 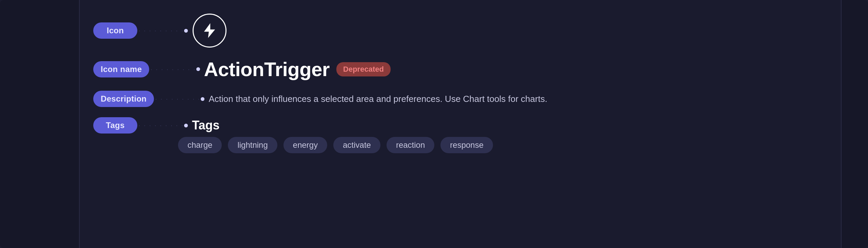 I want to click on tags-label: Tags, so click(x=115, y=125).